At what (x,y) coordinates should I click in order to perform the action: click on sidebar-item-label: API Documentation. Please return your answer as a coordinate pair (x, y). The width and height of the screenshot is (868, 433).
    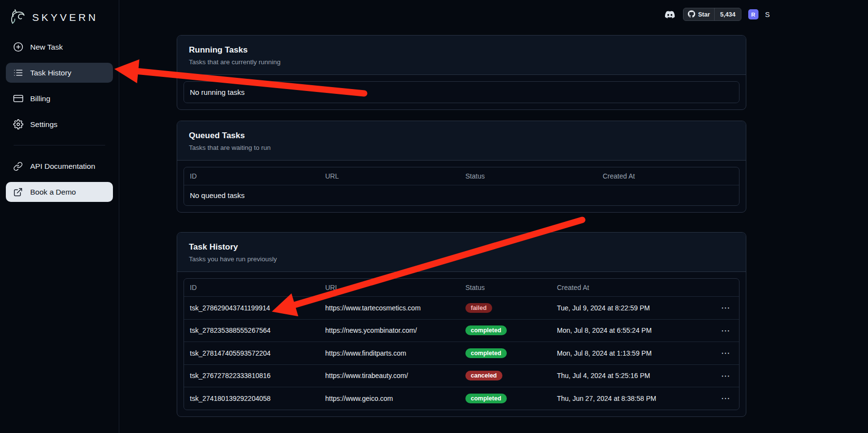
    Looking at the image, I should click on (63, 166).